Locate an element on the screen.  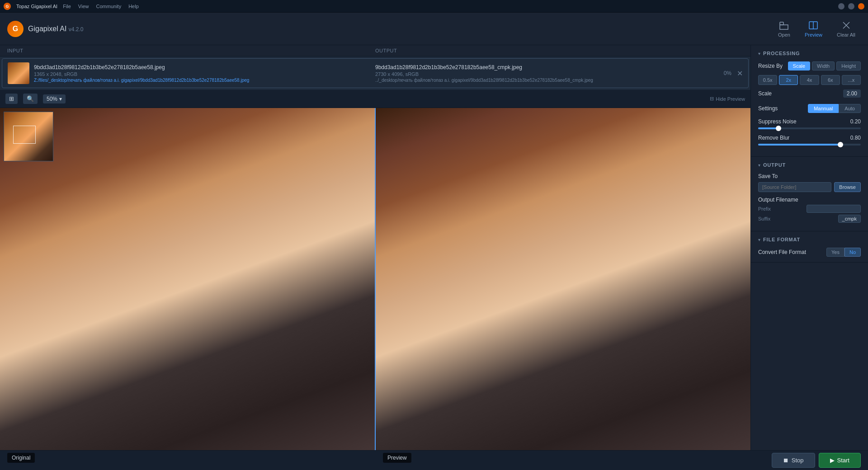
convert-no-button: No is located at coordinates (853, 252).